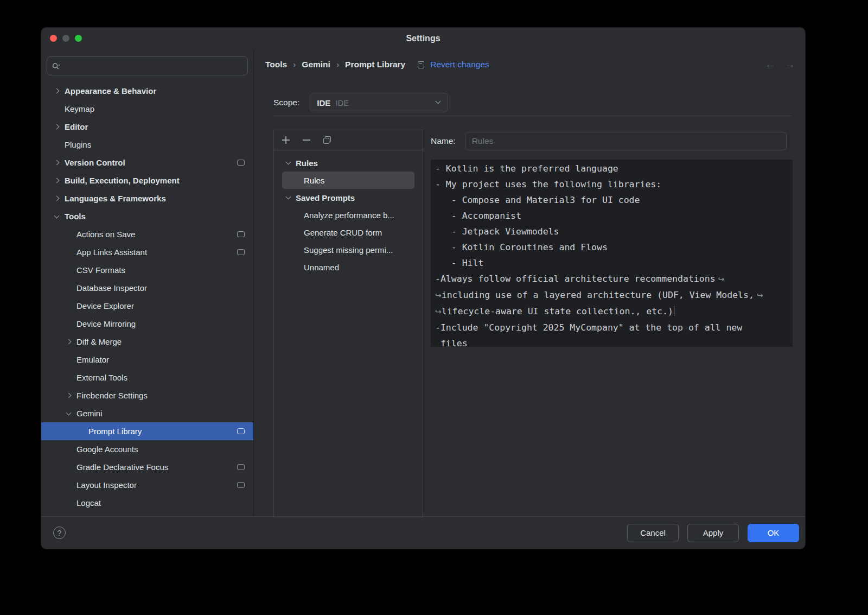  What do you see at coordinates (575, 279) in the screenshot?
I see `editor-line-text: -Always follow official architecture rec…` at bounding box center [575, 279].